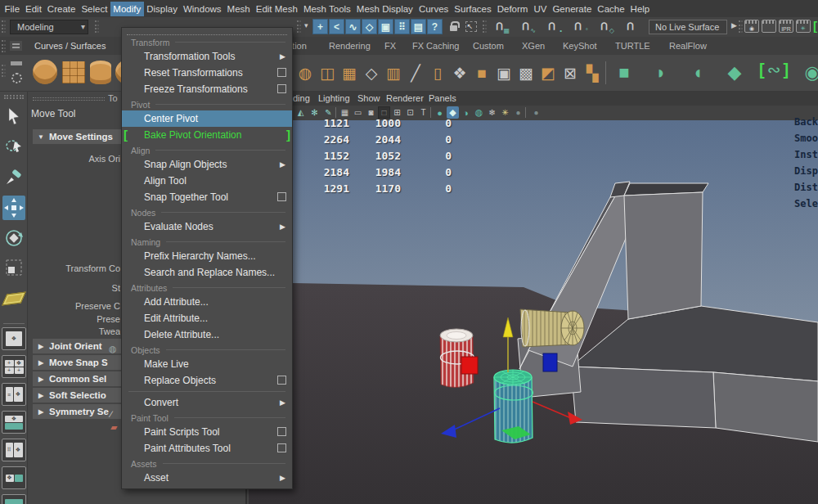 This screenshot has width=818, height=504. I want to click on menu-item-replace-objects: Replace Objects, so click(207, 380).